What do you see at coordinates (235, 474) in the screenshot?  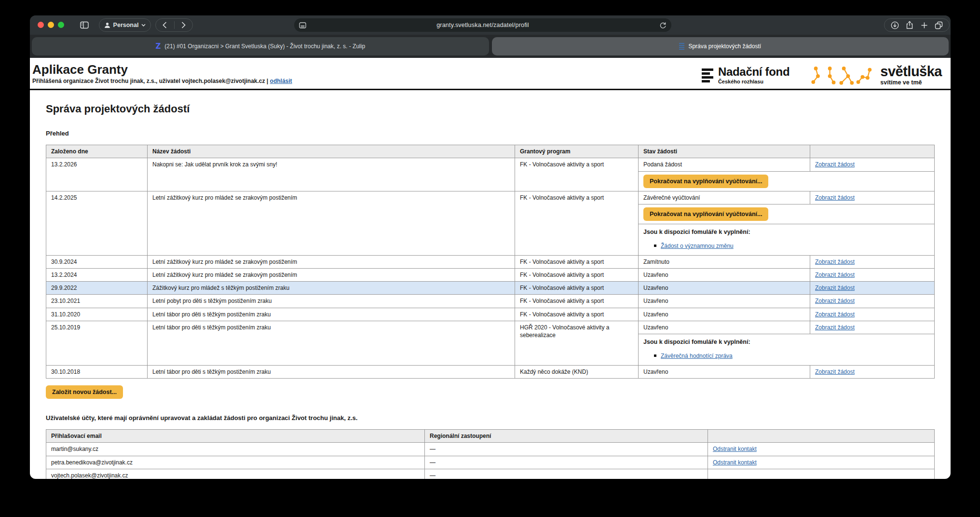 I see `account-email-cell: vojtech.polasek@zivotjinak.cz` at bounding box center [235, 474].